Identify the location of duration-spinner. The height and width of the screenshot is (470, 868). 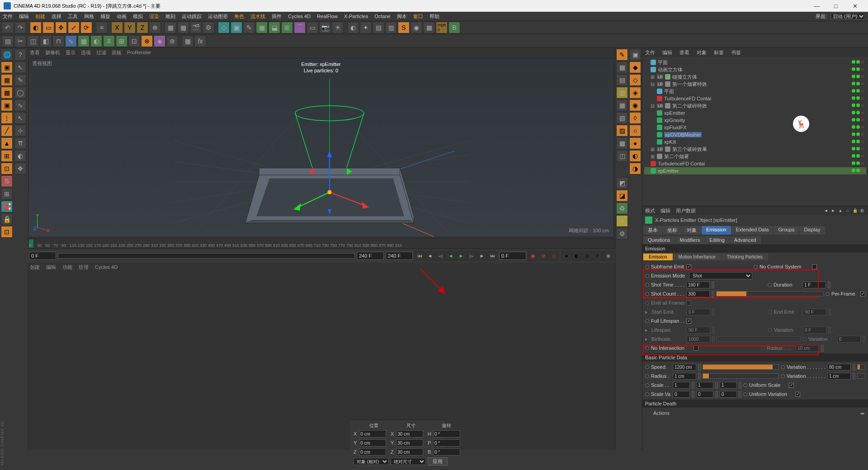
(829, 285).